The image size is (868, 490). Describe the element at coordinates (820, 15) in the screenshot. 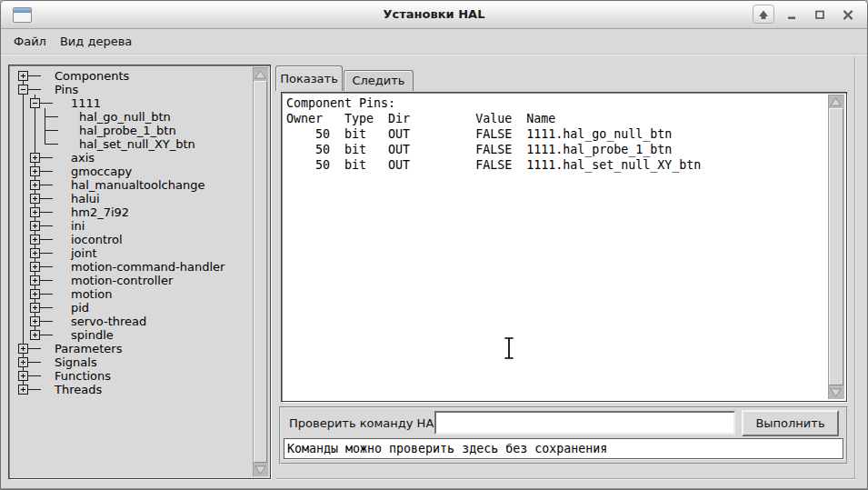

I see `maximize-button` at that location.